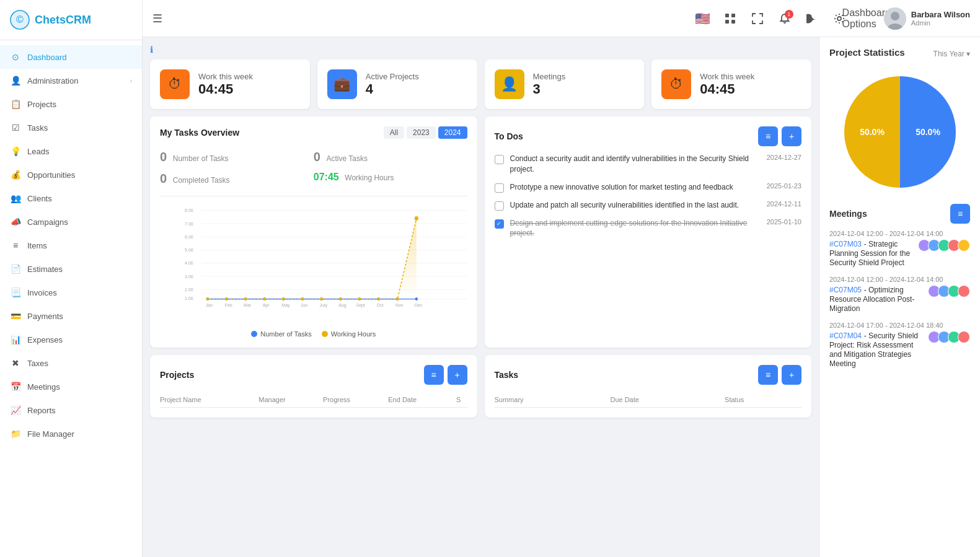 This screenshot has width=980, height=557. What do you see at coordinates (941, 19) in the screenshot?
I see `user-details: Barbara Wilson Admin` at bounding box center [941, 19].